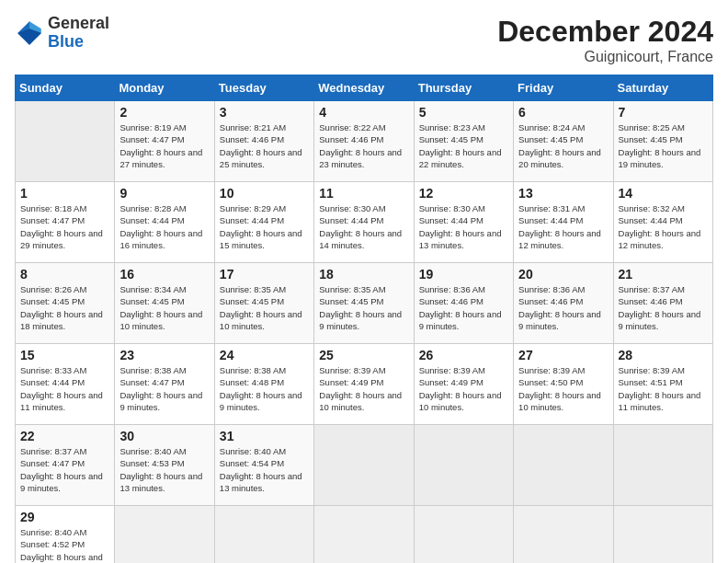 The width and height of the screenshot is (728, 563). Describe the element at coordinates (563, 142) in the screenshot. I see `table-row: 6Sunrise: 8:24 AMSunset: 4:45 PMDaylight…` at that location.